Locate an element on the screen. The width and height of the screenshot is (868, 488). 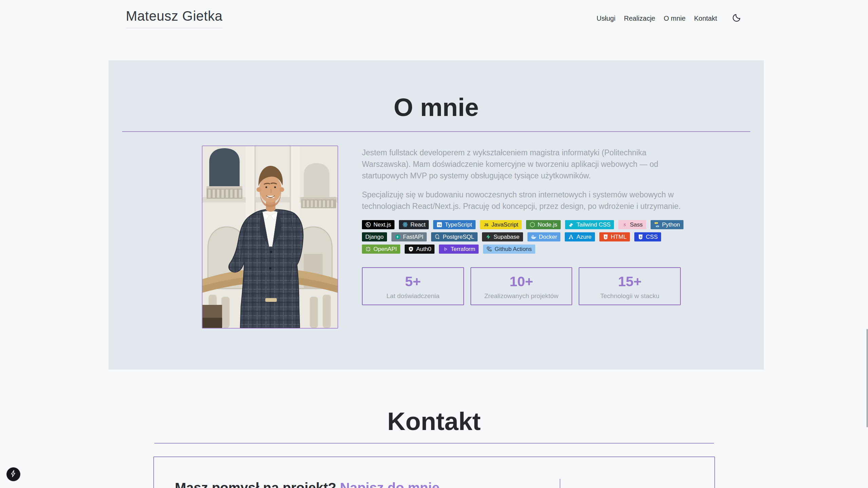
badge-label: Node.js is located at coordinates (547, 225).